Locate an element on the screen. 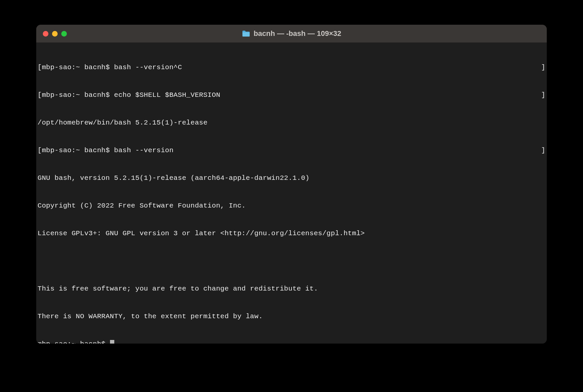 The image size is (583, 392). terminal-line: /opt/homebrew/bin/bash 5.2.15(1)-release is located at coordinates (292, 123).